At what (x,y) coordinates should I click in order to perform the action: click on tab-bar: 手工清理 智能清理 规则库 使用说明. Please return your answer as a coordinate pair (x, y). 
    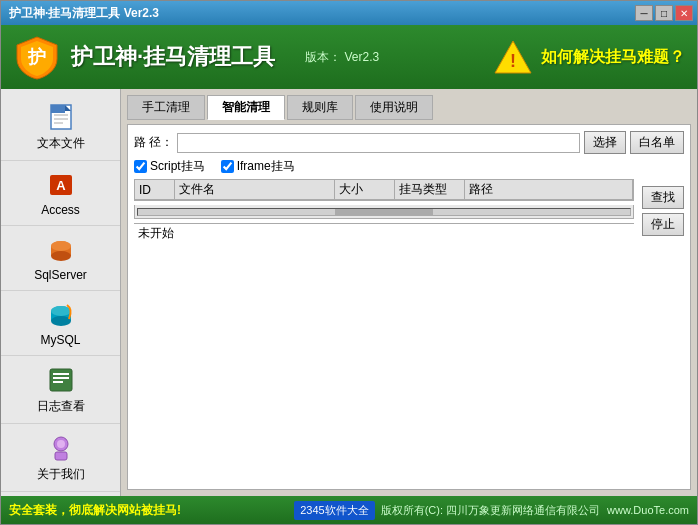
    Looking at the image, I should click on (409, 108).